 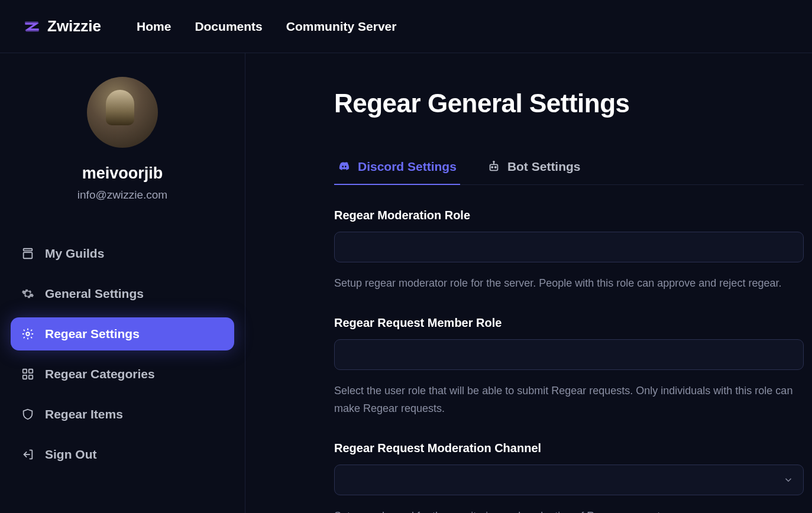 I want to click on sidebar-item-label: Regear Items, so click(x=84, y=414).